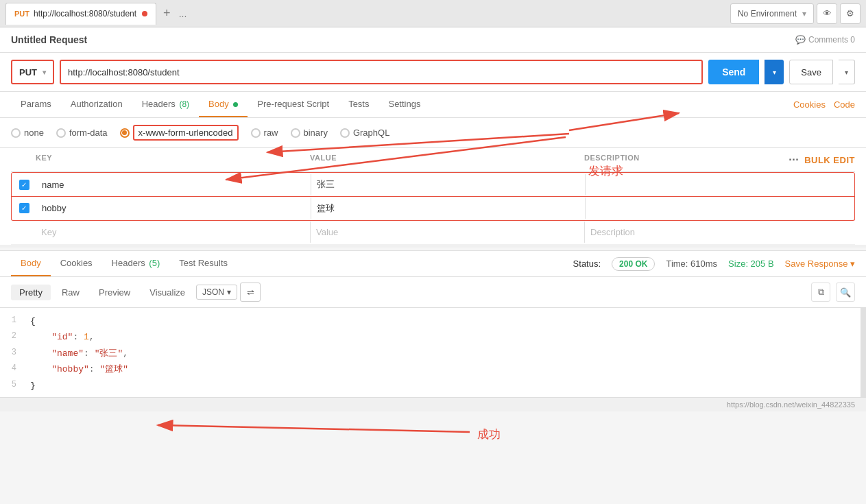 The height and width of the screenshot is (504, 866). I want to click on format-tab-pretty: Pretty, so click(31, 292).